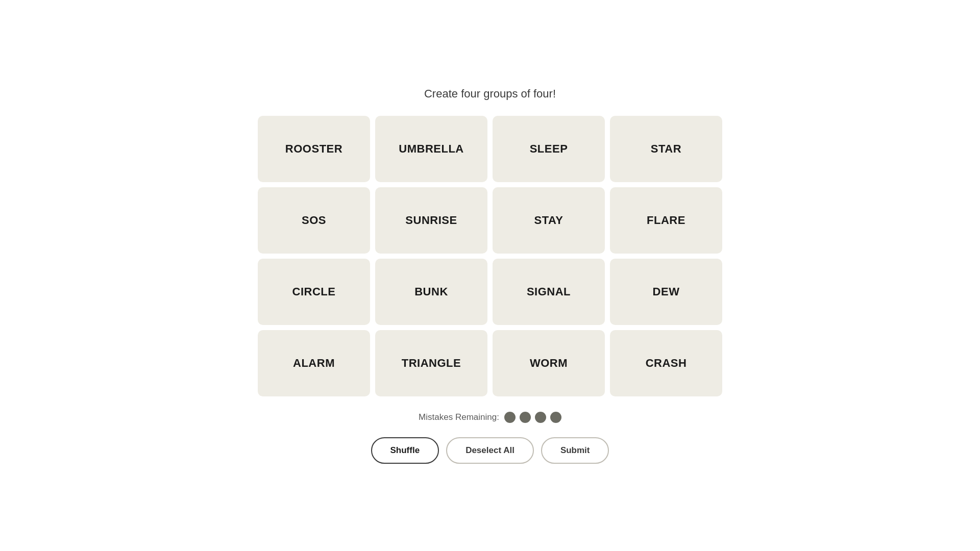 This screenshot has width=980, height=551. Describe the element at coordinates (549, 149) in the screenshot. I see `tile-label-sleep: SLEEP` at that location.